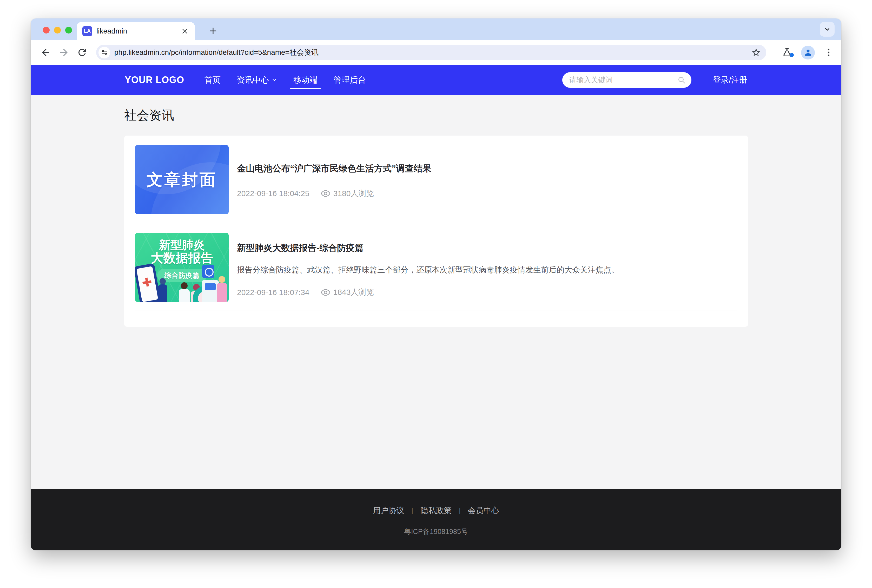  Describe the element at coordinates (82, 52) in the screenshot. I see `reload-button` at that location.